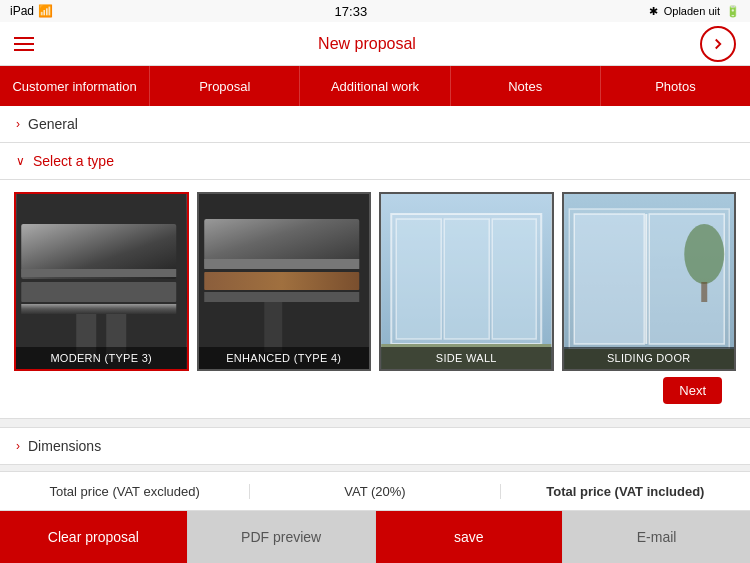  Describe the element at coordinates (375, 446) in the screenshot. I see `dimensions-section-row: › Dimensions` at that location.